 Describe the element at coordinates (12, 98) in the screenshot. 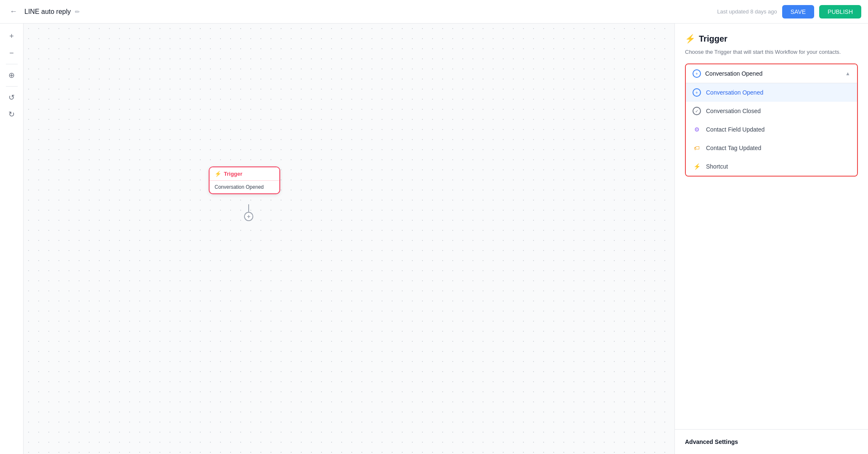

I see `undo-button: ↺` at that location.